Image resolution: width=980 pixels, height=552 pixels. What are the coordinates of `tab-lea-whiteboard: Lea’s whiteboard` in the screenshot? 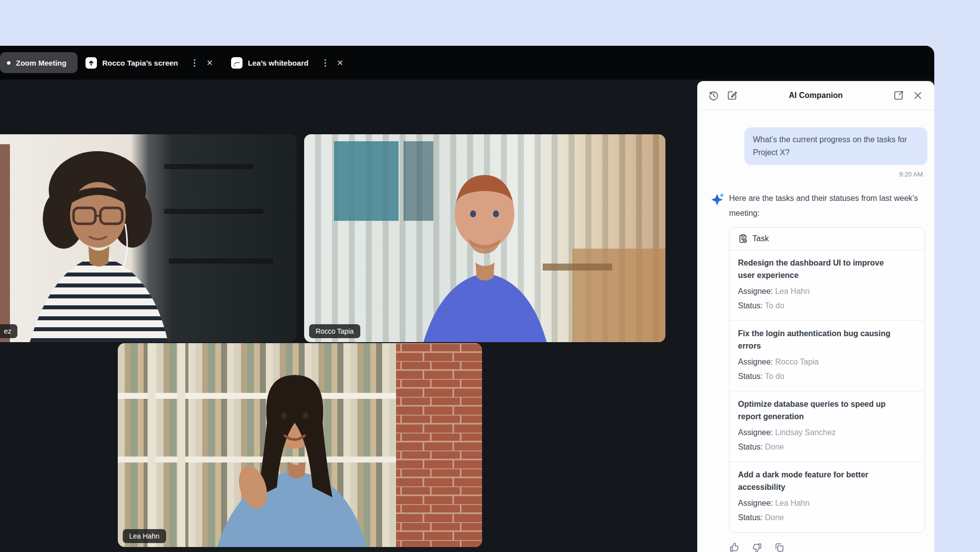 It's located at (270, 63).